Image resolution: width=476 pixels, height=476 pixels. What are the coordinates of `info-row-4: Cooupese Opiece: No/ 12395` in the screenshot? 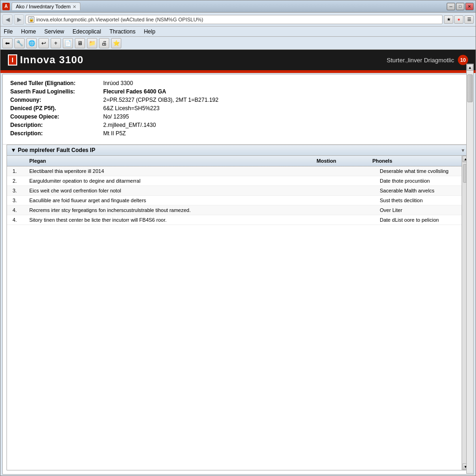 It's located at (238, 117).